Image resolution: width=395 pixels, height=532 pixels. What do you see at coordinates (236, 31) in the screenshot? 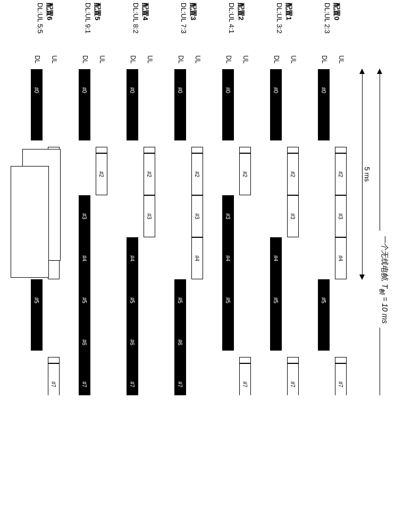
I see `config-label: 配置2DL:UL 4:1` at bounding box center [236, 31].